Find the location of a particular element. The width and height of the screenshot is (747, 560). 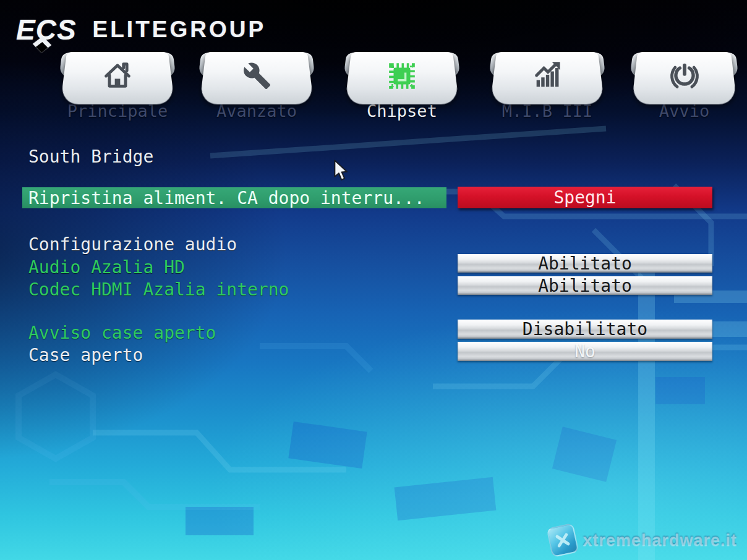

selected-setting-label: Ripristina aliment. CA dopo interru... is located at coordinates (226, 198).